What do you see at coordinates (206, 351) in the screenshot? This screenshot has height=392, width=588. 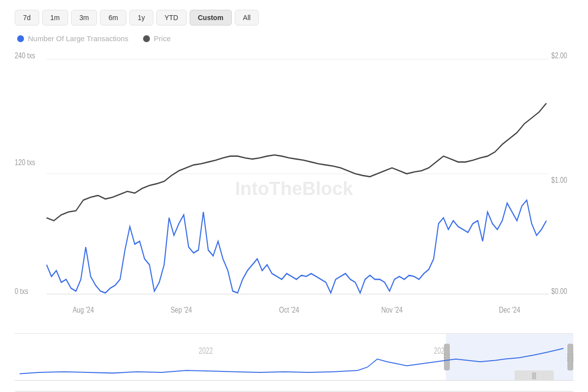 I see `svg-text: 2022` at bounding box center [206, 351].